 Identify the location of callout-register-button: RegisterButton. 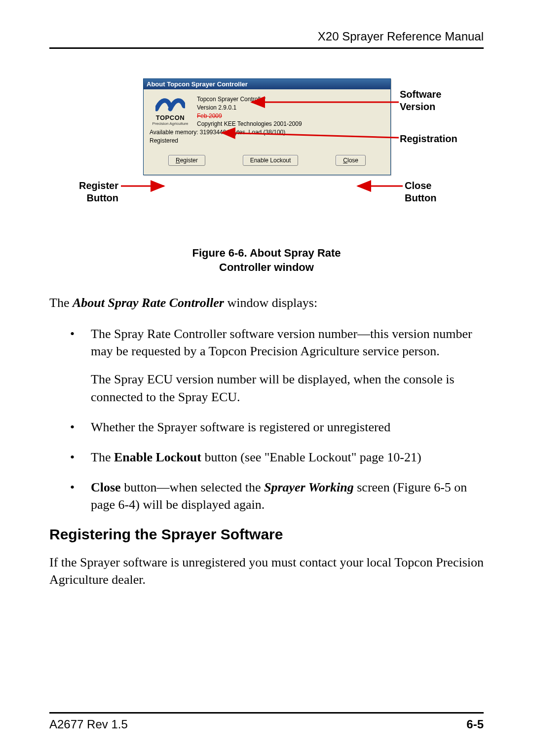
(91, 192).